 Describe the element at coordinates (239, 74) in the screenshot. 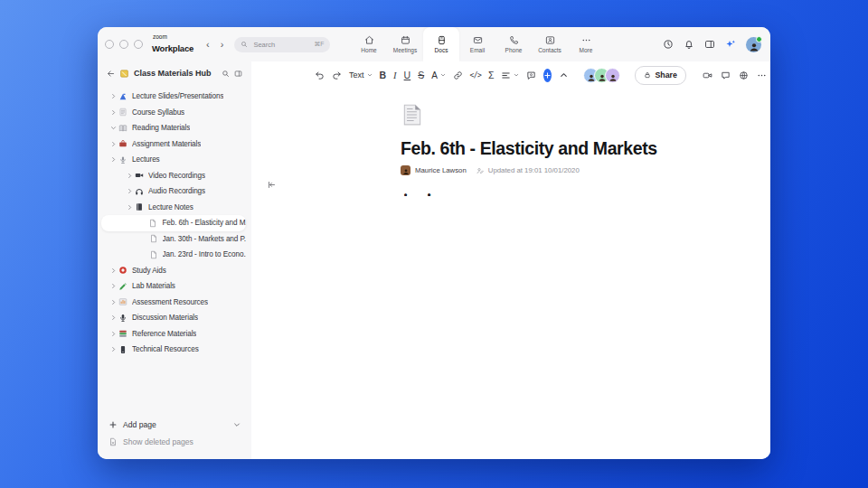

I see `sidebar-panel-icon` at that location.